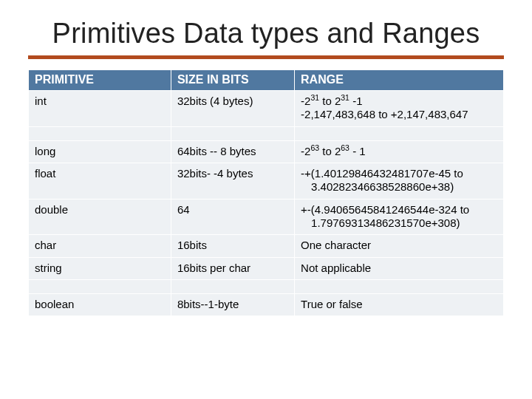 The height and width of the screenshot is (399, 532). What do you see at coordinates (266, 151) in the screenshot?
I see `table-row: long 64bits -- 8 bytes -263 to 263 - 1` at bounding box center [266, 151].